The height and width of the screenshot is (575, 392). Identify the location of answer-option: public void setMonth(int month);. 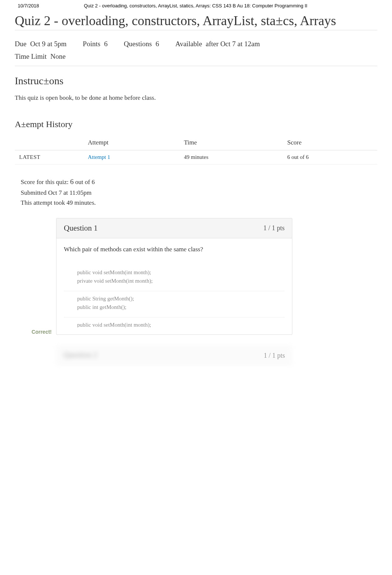
(174, 322).